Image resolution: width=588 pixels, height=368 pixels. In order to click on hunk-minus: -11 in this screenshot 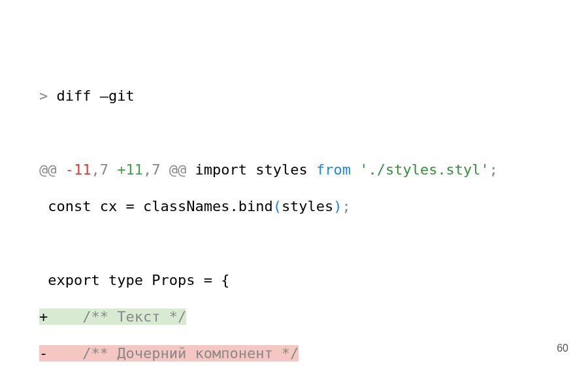, I will do `click(78, 170)`.